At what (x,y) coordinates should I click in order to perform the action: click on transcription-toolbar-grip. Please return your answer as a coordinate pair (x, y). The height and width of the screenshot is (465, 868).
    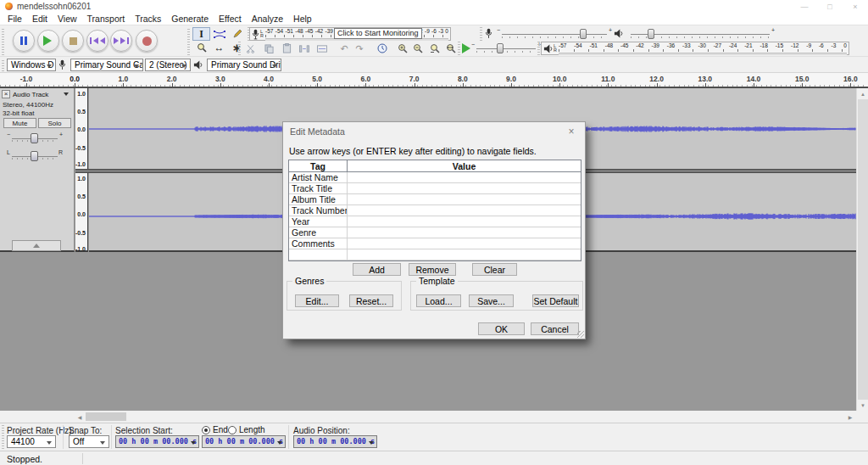
    Looking at the image, I should click on (459, 48).